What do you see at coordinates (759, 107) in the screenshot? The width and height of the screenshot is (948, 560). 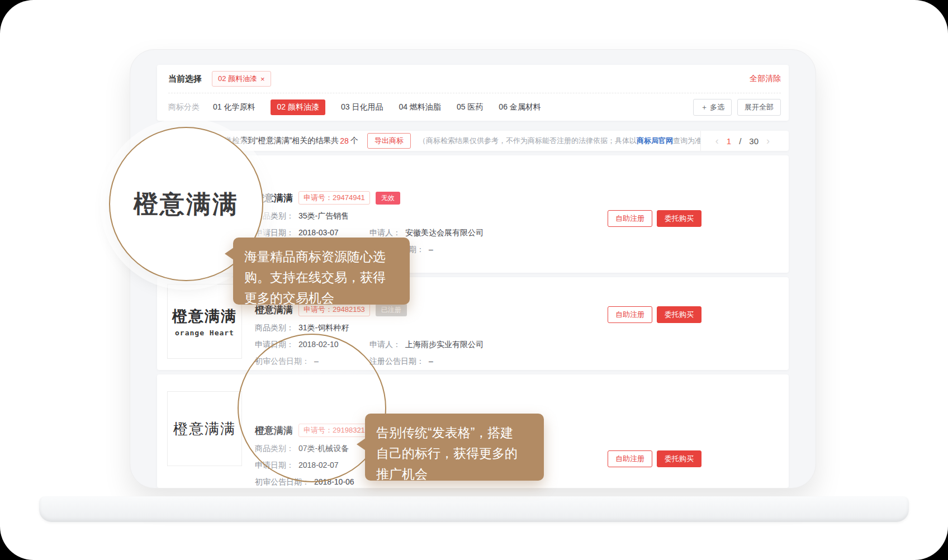 I see `expand-all-button: 展开全部` at bounding box center [759, 107].